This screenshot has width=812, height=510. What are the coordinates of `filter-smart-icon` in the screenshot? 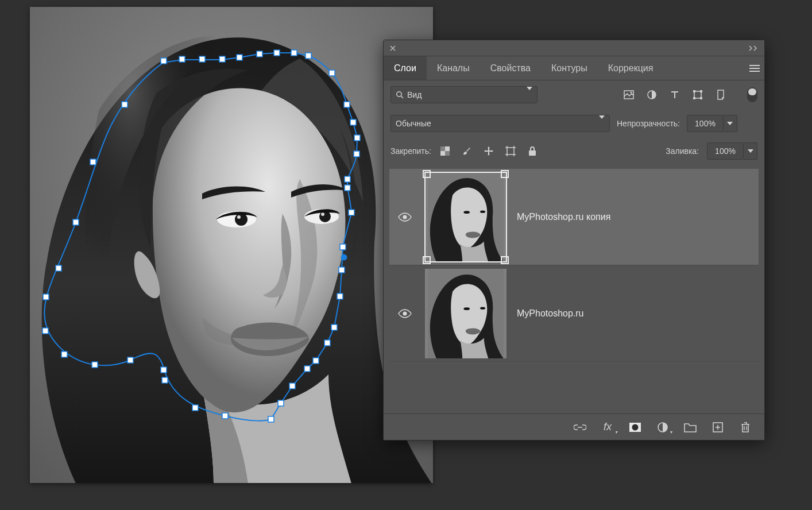 It's located at (721, 95).